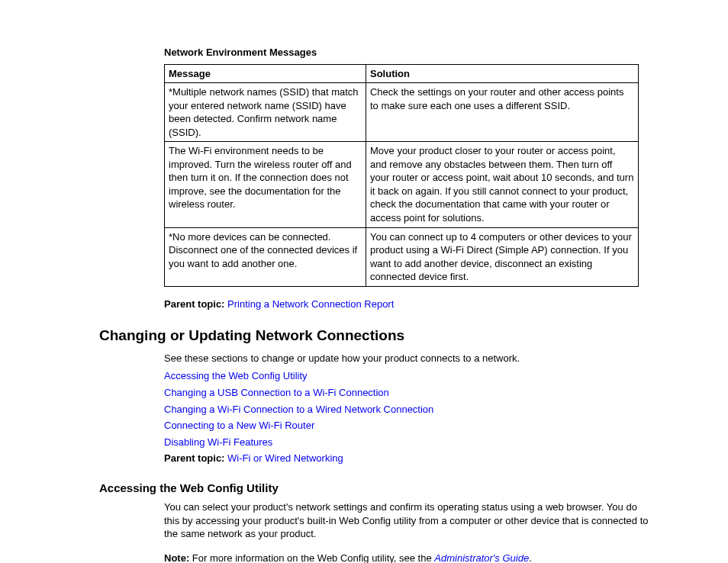  Describe the element at coordinates (266, 256) in the screenshot. I see `cell-message: *No more devices can be connected. Disco…` at that location.